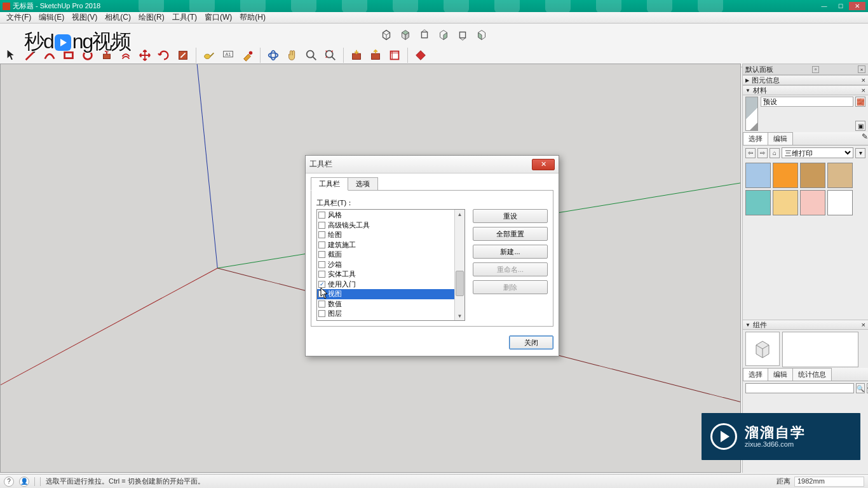 This screenshot has height=488, width=868. What do you see at coordinates (363, 184) in the screenshot?
I see `dialog-tab-options: 选项` at bounding box center [363, 184].